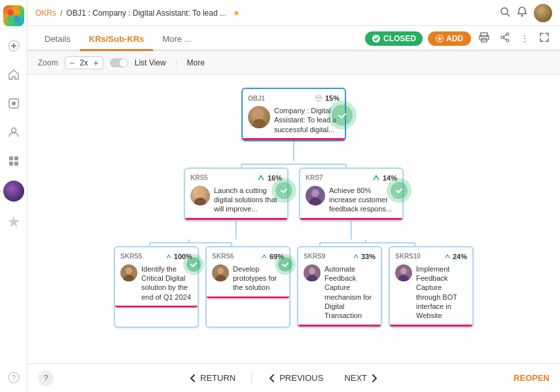 Image resolution: width=560 pixels, height=392 pixels. I want to click on skrs5-node: SKRS5 100%, so click(156, 287).